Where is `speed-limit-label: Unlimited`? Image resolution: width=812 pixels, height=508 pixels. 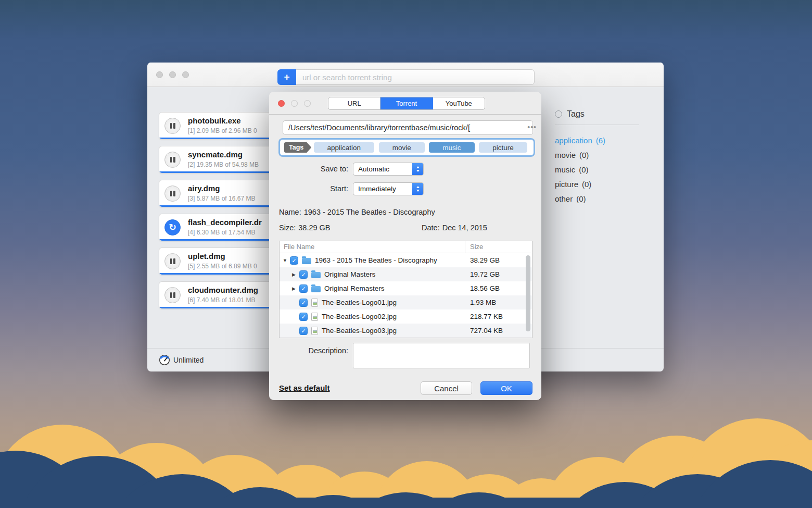
speed-limit-label: Unlimited is located at coordinates (188, 360).